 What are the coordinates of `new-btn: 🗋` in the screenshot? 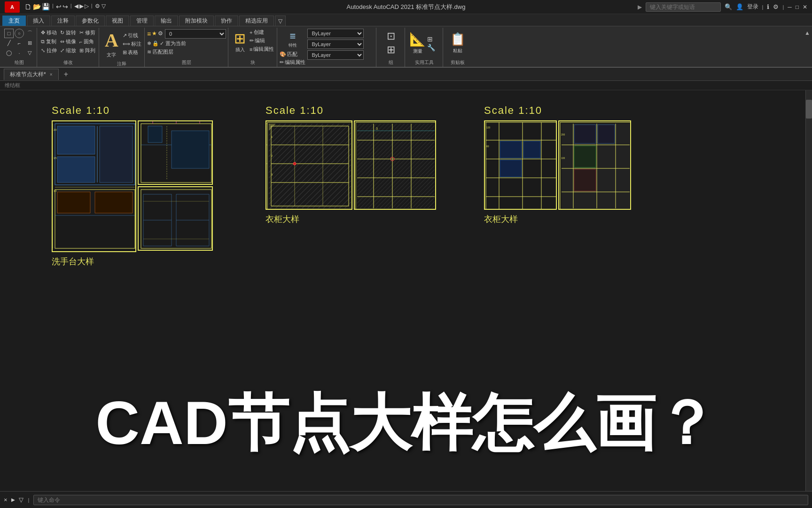 It's located at (28, 7).